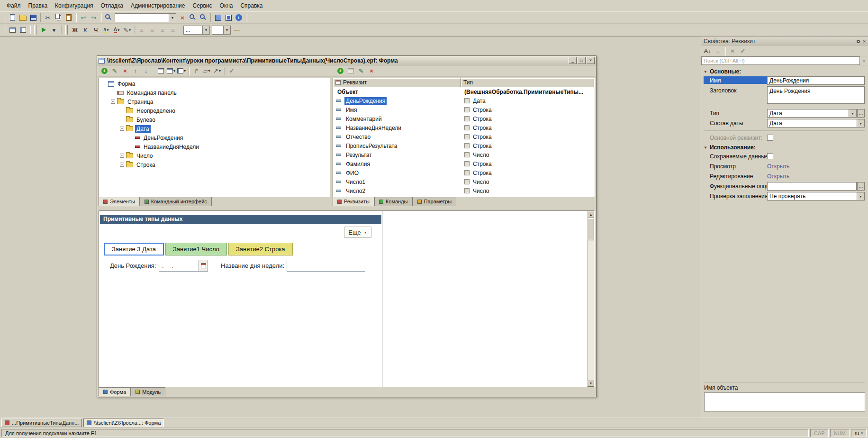  What do you see at coordinates (85, 30) in the screenshot?
I see `italic-button: К` at bounding box center [85, 30].